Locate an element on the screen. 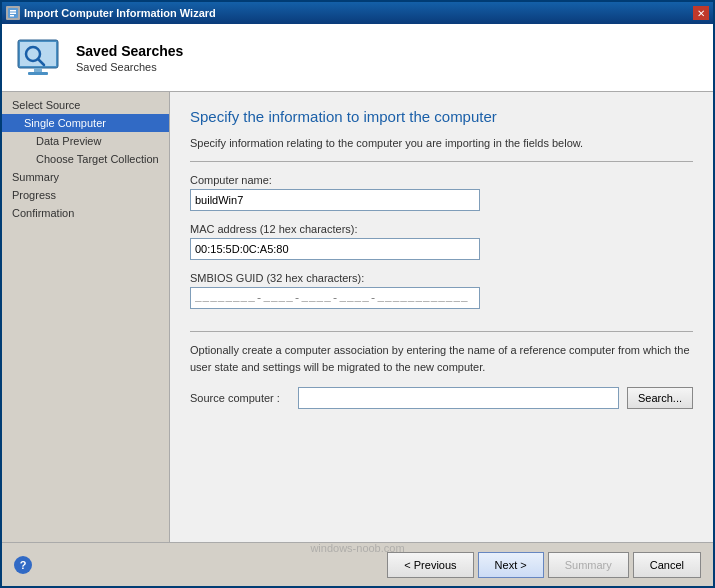 This screenshot has width=715, height=588. computer-name-input is located at coordinates (335, 200).